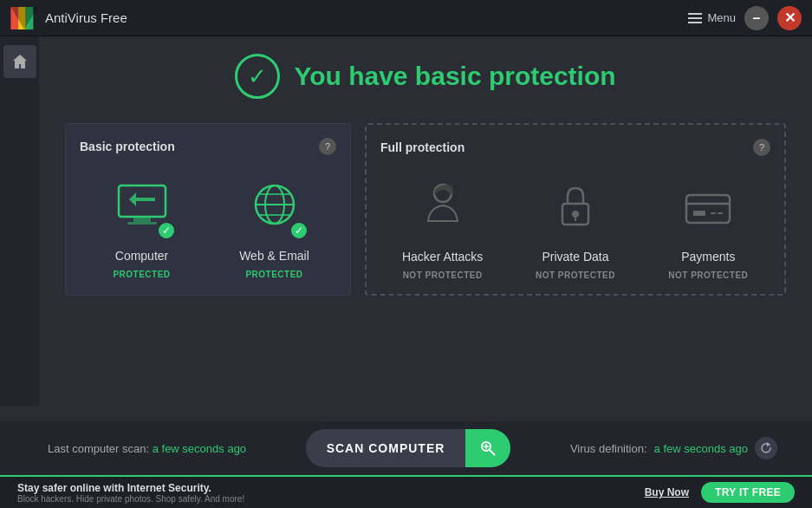  Describe the element at coordinates (708, 208) in the screenshot. I see `payments-icon-wrap` at that location.